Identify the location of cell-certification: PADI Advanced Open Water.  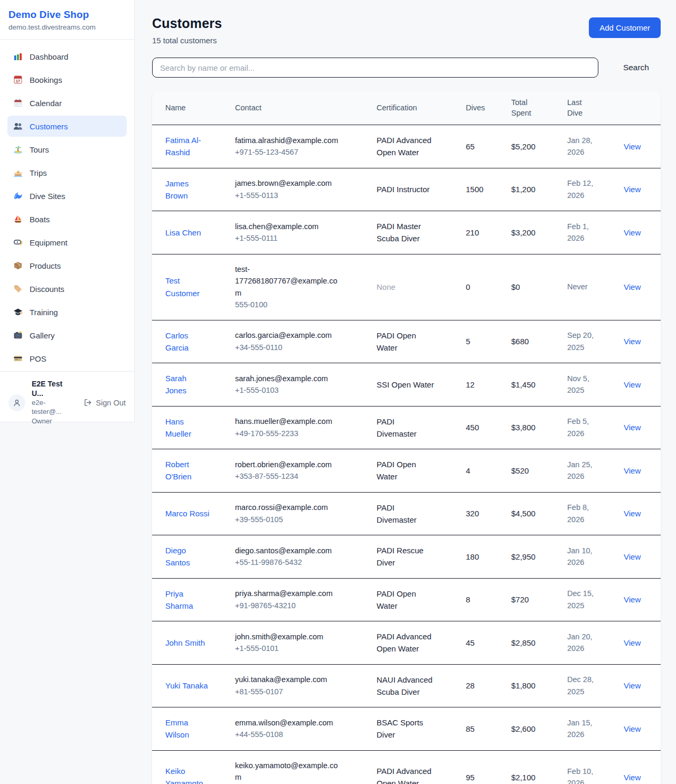
(415, 147).